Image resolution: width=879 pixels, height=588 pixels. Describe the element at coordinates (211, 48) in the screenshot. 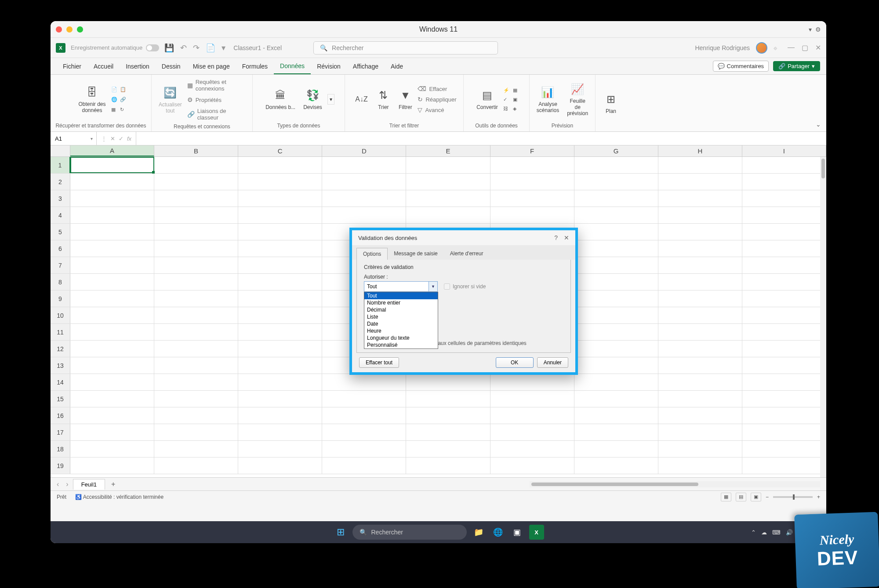

I see `touch-mode-icon: 📄` at that location.